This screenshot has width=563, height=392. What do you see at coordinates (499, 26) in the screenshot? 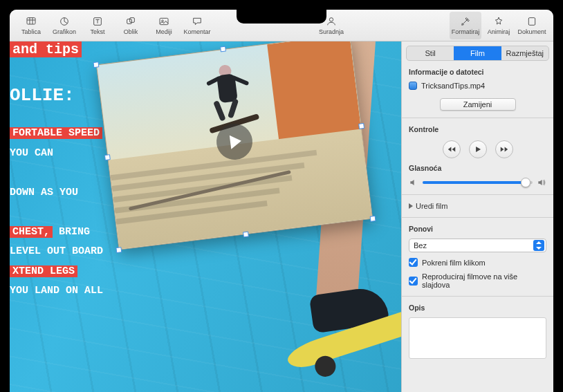
I see `toolbar-right-group: Formatiraj Animiraj Dokument` at bounding box center [499, 26].